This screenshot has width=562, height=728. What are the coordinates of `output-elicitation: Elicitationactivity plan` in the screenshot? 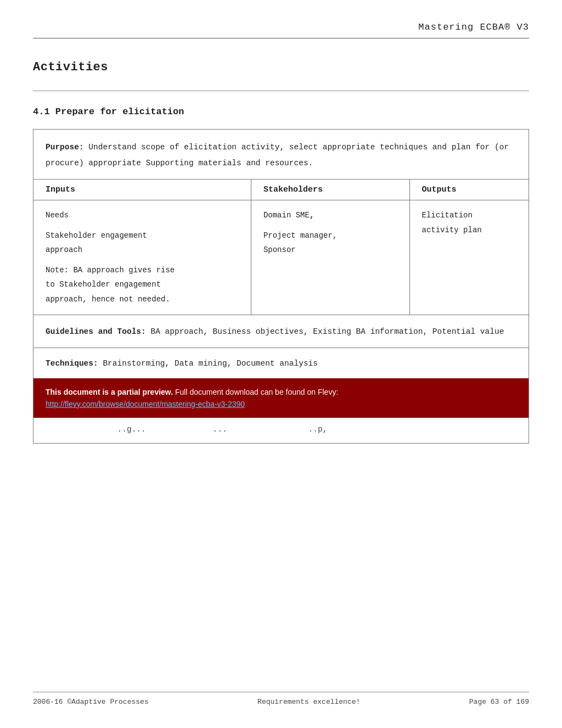 It's located at (469, 223).